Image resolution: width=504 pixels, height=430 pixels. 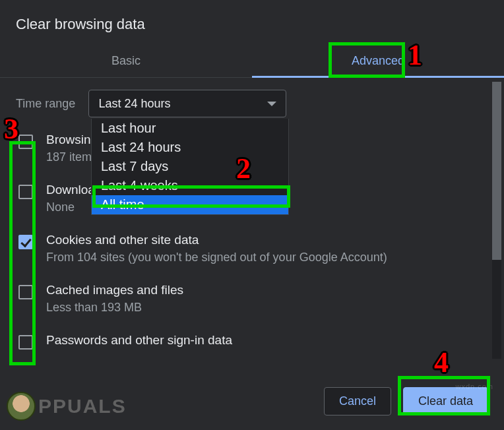 I want to click on item-text: Cached images and files Less than 193 MB, so click(x=267, y=299).